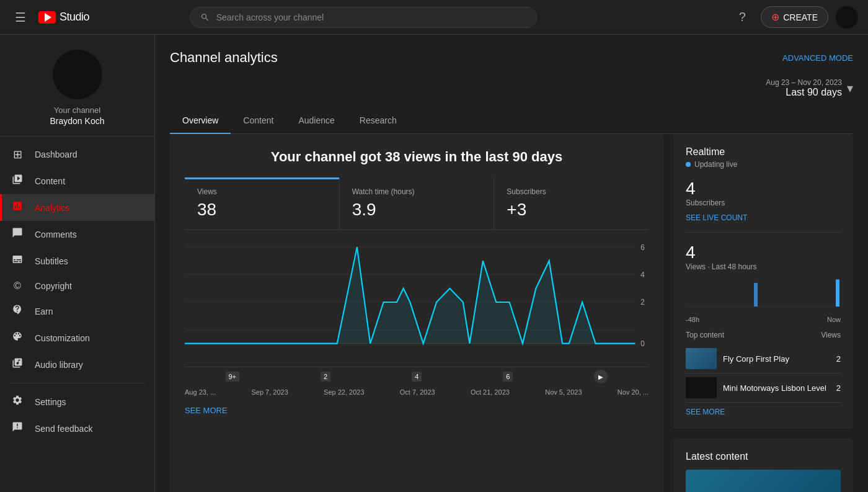 The image size is (868, 492). What do you see at coordinates (378, 121) in the screenshot?
I see `tab-research: Research` at bounding box center [378, 121].